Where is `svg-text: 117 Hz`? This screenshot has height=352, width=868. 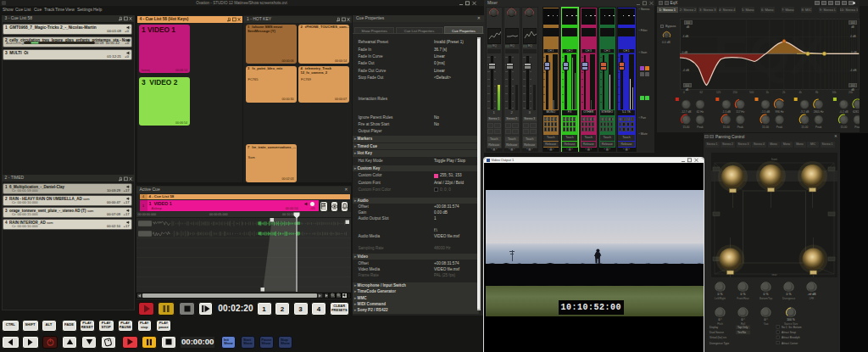 svg-text: 117 Hz is located at coordinates (740, 112).